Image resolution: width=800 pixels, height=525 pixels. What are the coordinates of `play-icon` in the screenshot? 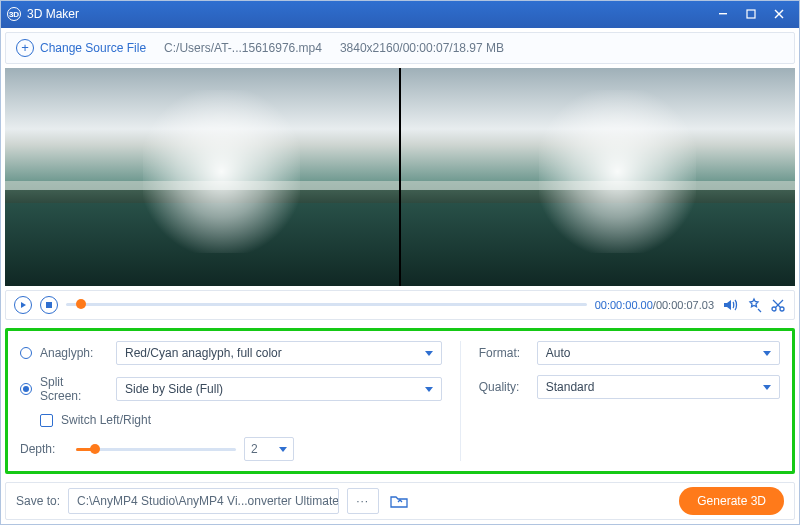 It's located at (24, 305).